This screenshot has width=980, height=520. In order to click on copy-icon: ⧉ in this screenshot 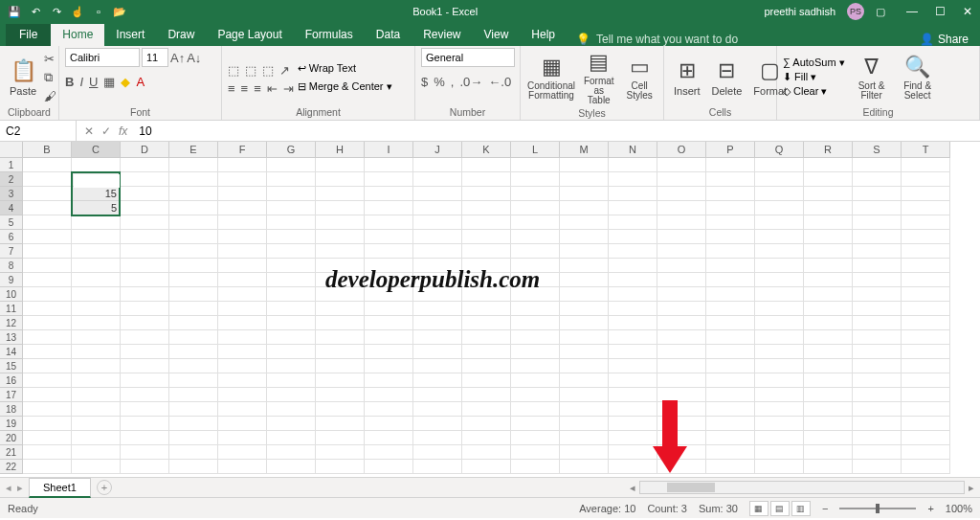, I will do `click(50, 78)`.